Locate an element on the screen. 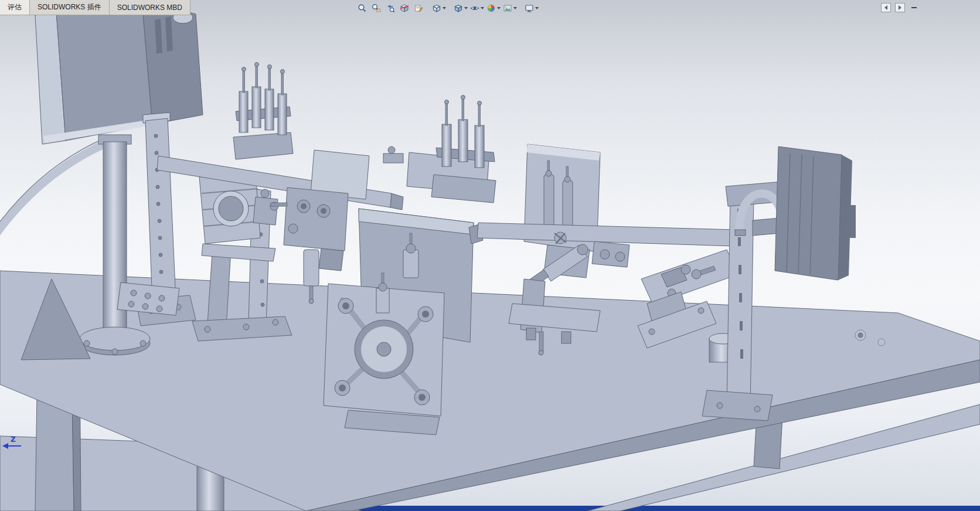 The height and width of the screenshot is (511, 980). zoom-to-area-button is located at coordinates (376, 8).